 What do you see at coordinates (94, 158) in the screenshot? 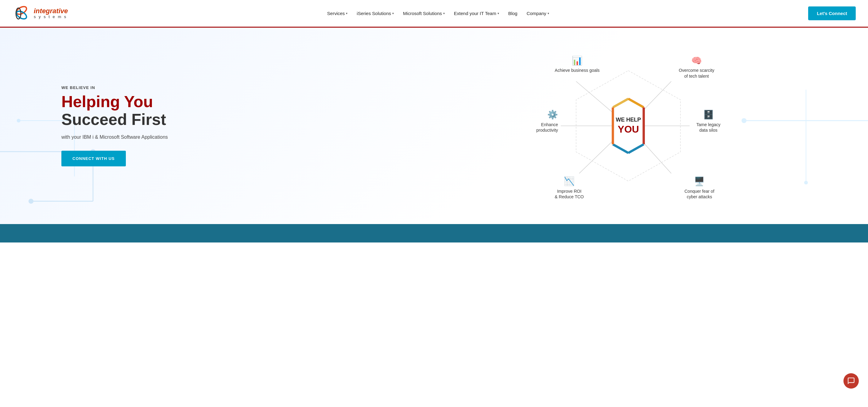
I see `connect-with-us-button: CONNECT WITH US` at bounding box center [94, 158].